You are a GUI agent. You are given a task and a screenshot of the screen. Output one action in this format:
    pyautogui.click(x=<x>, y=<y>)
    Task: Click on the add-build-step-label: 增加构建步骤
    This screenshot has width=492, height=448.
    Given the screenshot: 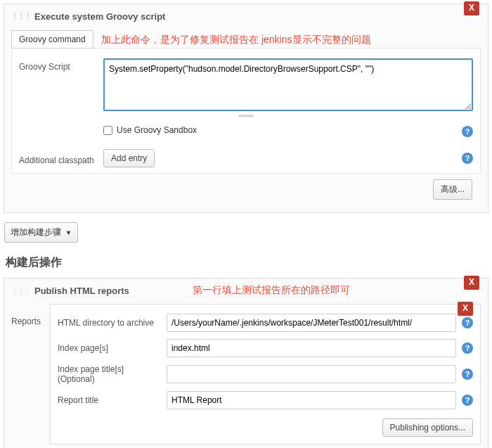 What is the action you would take?
    pyautogui.click(x=36, y=232)
    